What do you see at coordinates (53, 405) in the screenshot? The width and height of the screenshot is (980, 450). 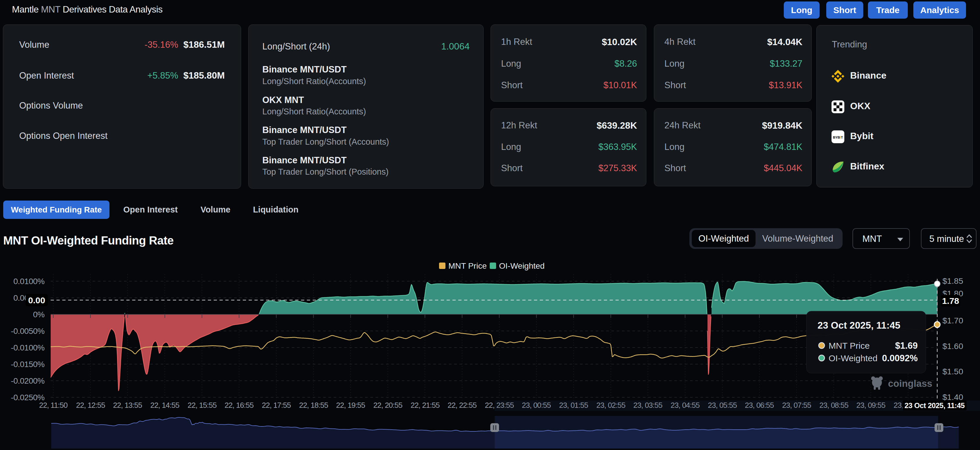 I see `svg-text: 22, 11:50` at bounding box center [53, 405].